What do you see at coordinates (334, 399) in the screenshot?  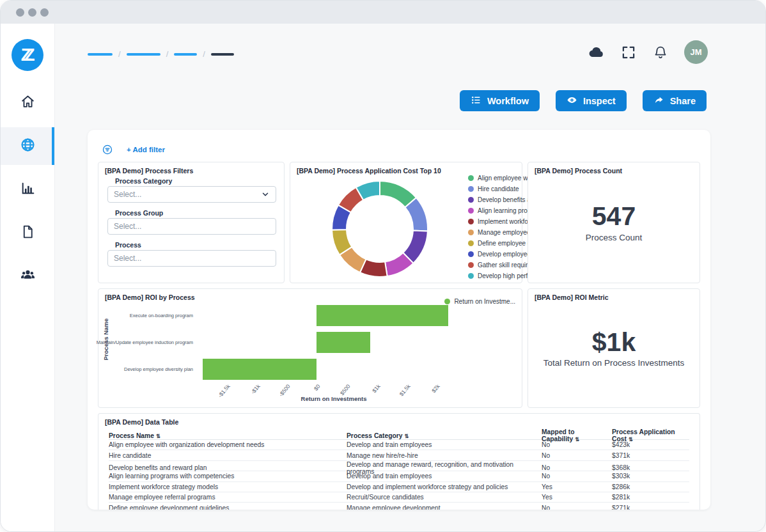 I see `roi-chart-x-axis-label: Return on Investments` at bounding box center [334, 399].